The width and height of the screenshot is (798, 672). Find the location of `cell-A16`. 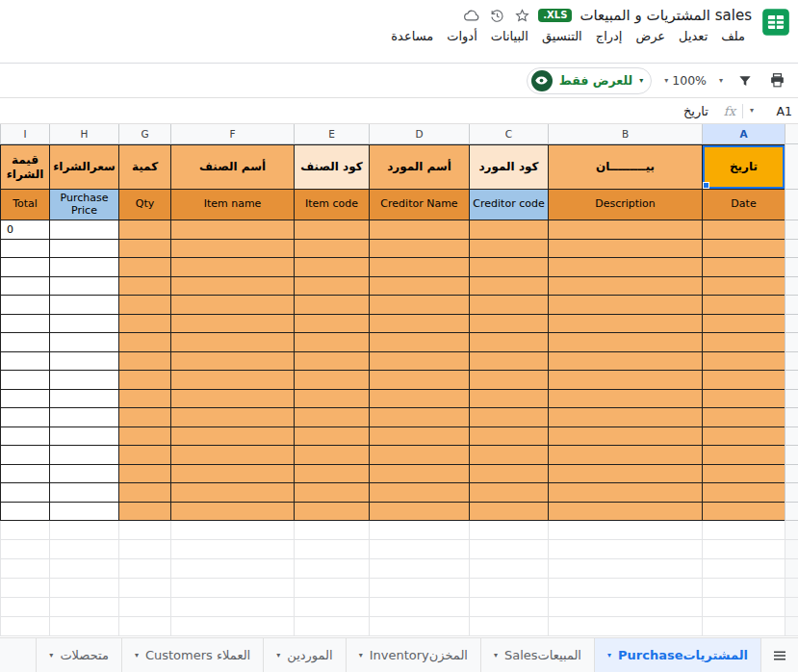

cell-A16 is located at coordinates (743, 475).